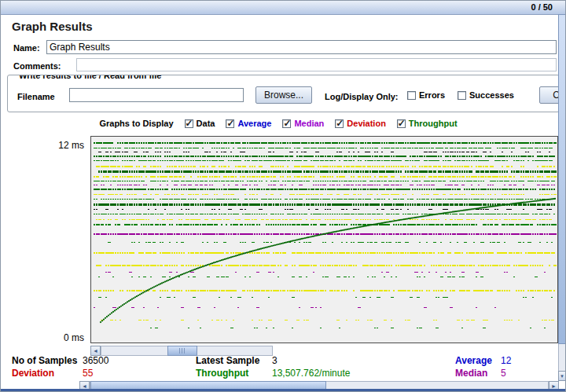 The width and height of the screenshot is (566, 392). Describe the element at coordinates (286, 124) in the screenshot. I see `median-checkbox-icon` at that location.